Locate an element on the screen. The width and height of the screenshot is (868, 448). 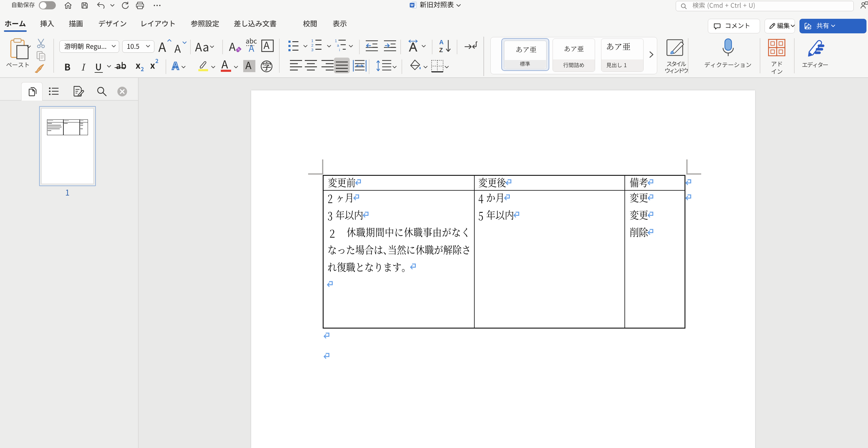
svg-text: a is located at coordinates (338, 45).